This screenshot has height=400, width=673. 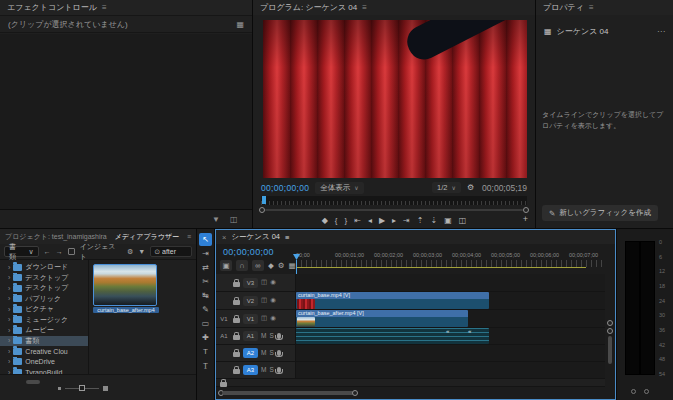 What do you see at coordinates (600, 213) in the screenshot?
I see `new-graphic-button: ✎ 新しいグラフィックを作成` at bounding box center [600, 213].